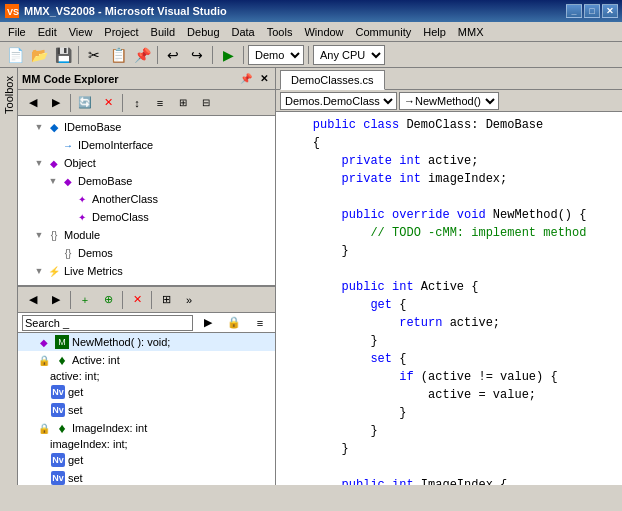 This screenshot has width=622, height=511. What do you see at coordinates (146, 360) in the screenshot?
I see `member-active: 🔒 ♦ Active: int` at bounding box center [146, 360].